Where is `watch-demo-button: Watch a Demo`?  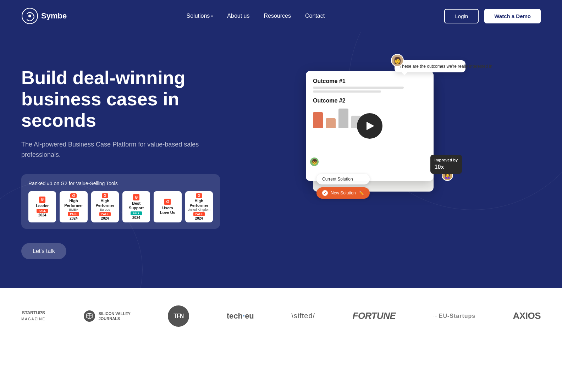
watch-demo-button: Watch a Demo is located at coordinates (512, 16).